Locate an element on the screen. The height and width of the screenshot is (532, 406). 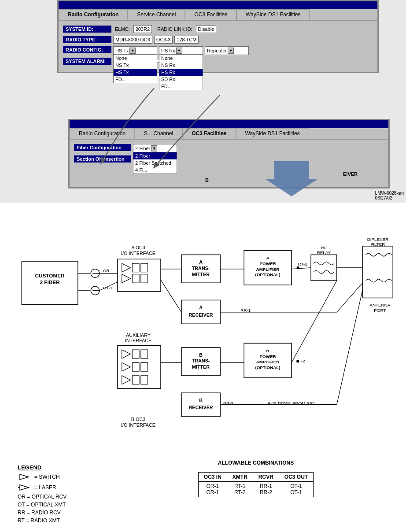
a-power-label1: A is located at coordinates (268, 258).